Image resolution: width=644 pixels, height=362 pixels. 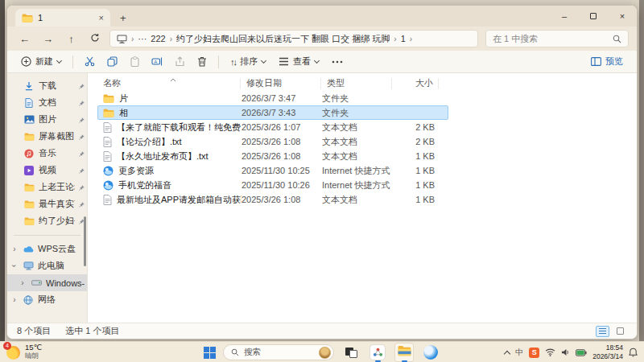 What do you see at coordinates (515, 39) in the screenshot?
I see `search-placeholder: 在 1 中搜索` at bounding box center [515, 39].